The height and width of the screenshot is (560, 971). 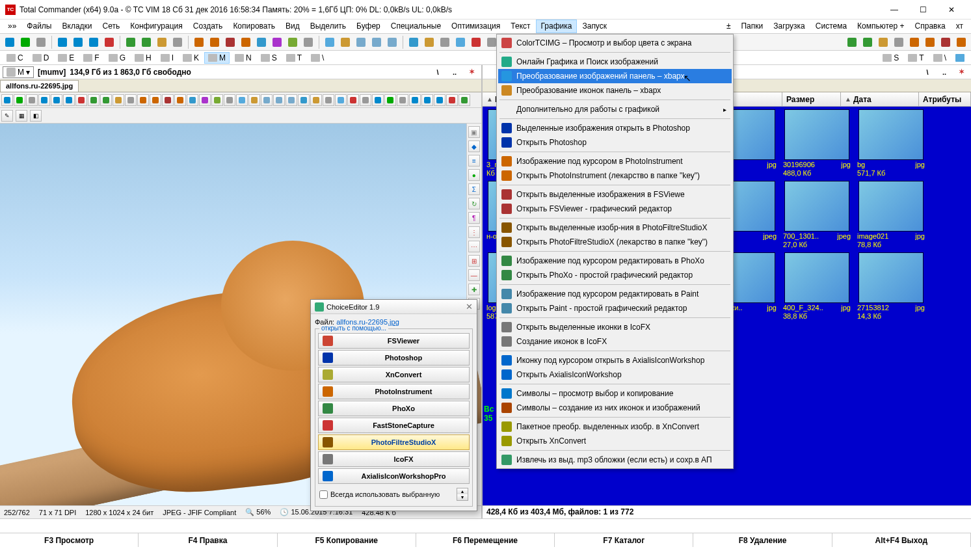 What do you see at coordinates (520, 26) in the screenshot?
I see `menu-текст: Текст` at bounding box center [520, 26].